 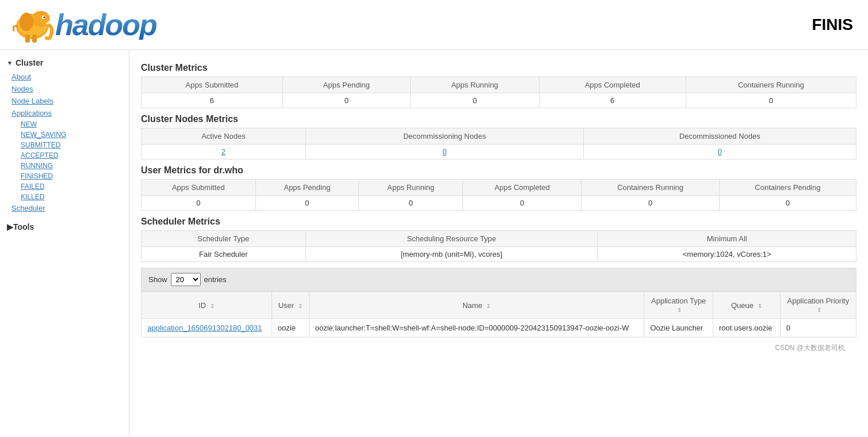 I want to click on dt-header-queue: Queue ⇕, so click(x=747, y=305).